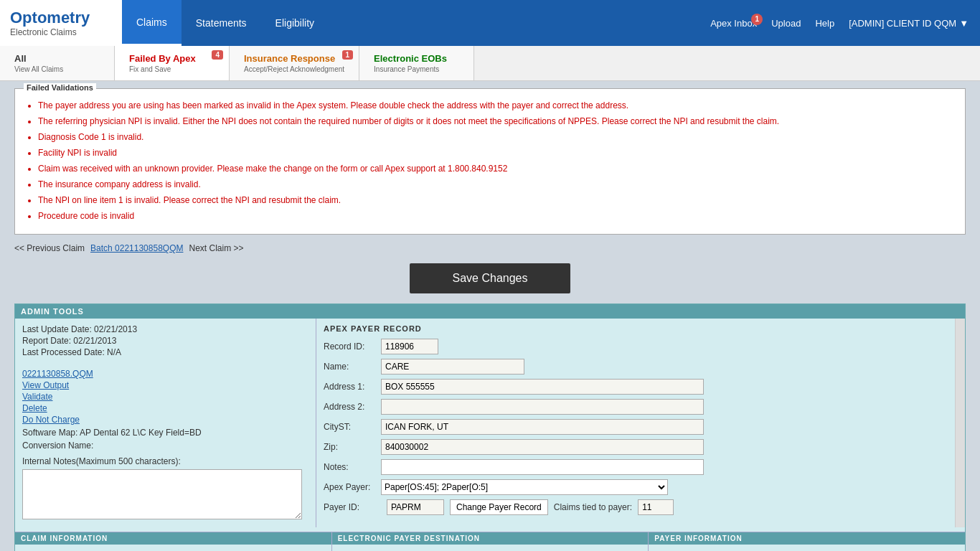  What do you see at coordinates (490, 541) in the screenshot?
I see `bottom-panels: CLAIM INFORMATION ELECTRONIC PAYER DESTI…` at bounding box center [490, 541].